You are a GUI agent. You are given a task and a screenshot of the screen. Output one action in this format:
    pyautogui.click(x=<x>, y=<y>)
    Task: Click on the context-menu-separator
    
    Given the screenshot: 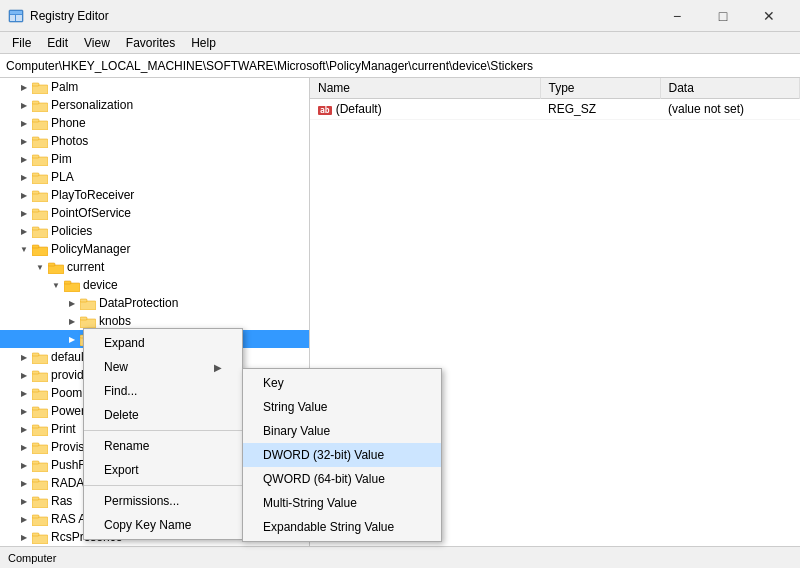 What is the action you would take?
    pyautogui.click(x=163, y=486)
    